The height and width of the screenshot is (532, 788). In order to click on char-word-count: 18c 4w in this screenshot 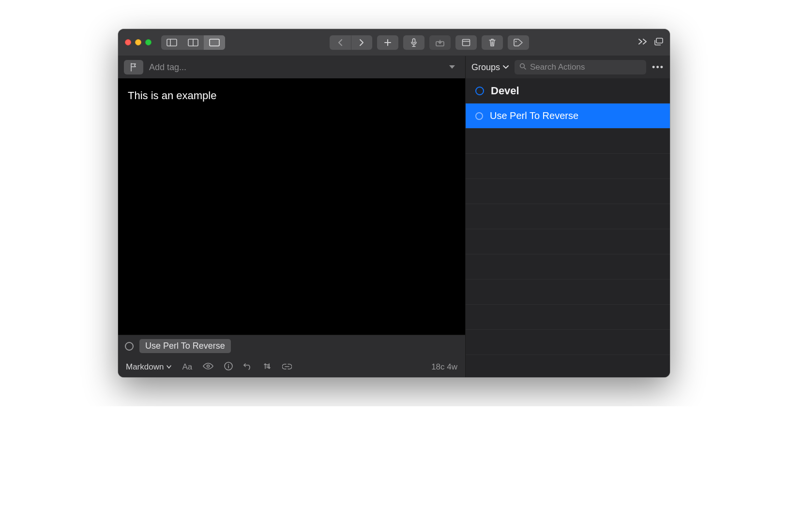, I will do `click(444, 367)`.